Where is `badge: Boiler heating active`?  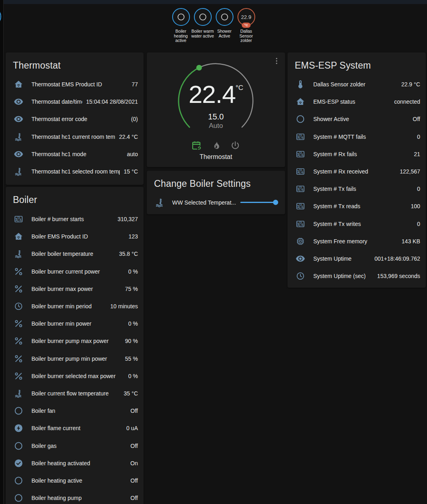
badge: Boiler heating active is located at coordinates (181, 26).